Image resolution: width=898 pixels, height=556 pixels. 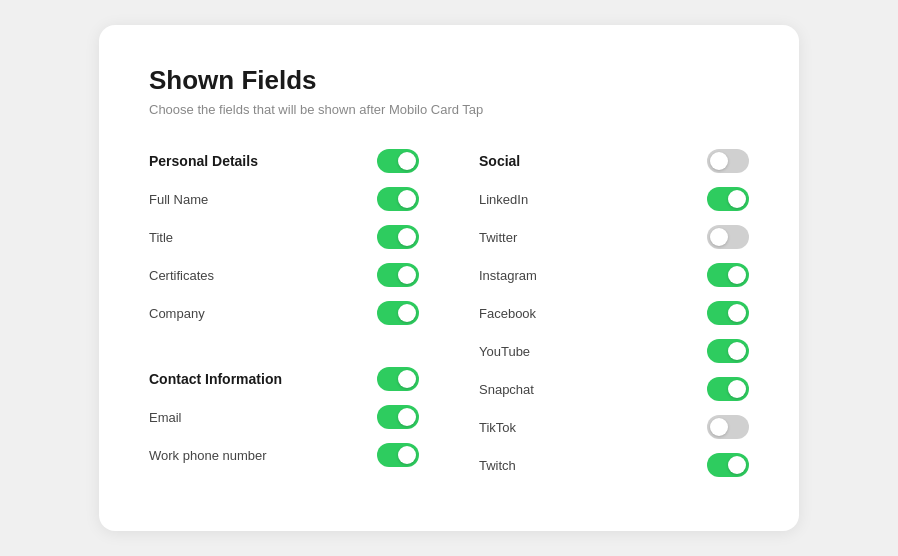 What do you see at coordinates (398, 199) in the screenshot?
I see `full-name-toggle-track` at bounding box center [398, 199].